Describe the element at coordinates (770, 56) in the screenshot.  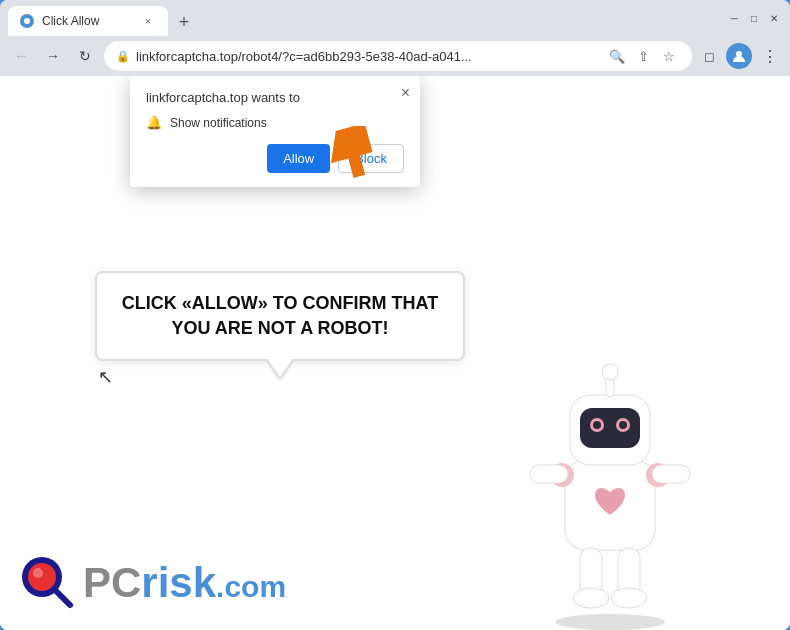
I see `menu-button: ⋮` at that location.